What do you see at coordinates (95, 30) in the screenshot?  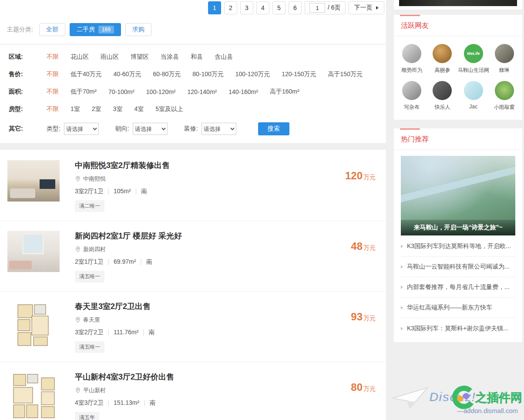 I see `tab-second-hand-house: 二手房 169` at bounding box center [95, 30].